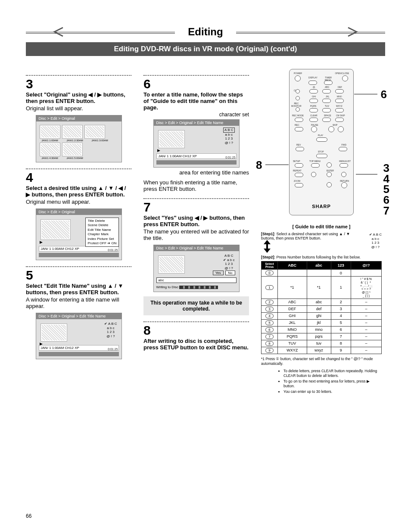  I want to click on table-row: 2ABCabc2–, so click(321, 302).